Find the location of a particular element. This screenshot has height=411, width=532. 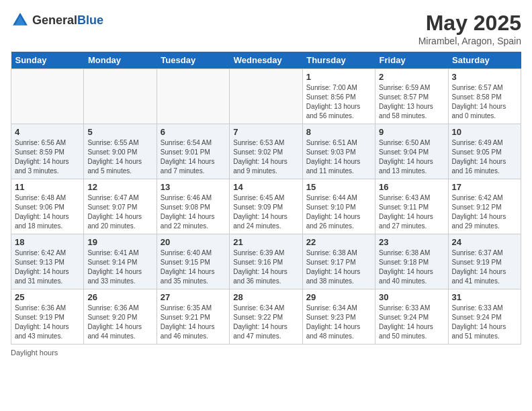

calendar-cell: 15Sunrise: 6:44 AMSunset: 9:10 PMDayligh… is located at coordinates (339, 207).